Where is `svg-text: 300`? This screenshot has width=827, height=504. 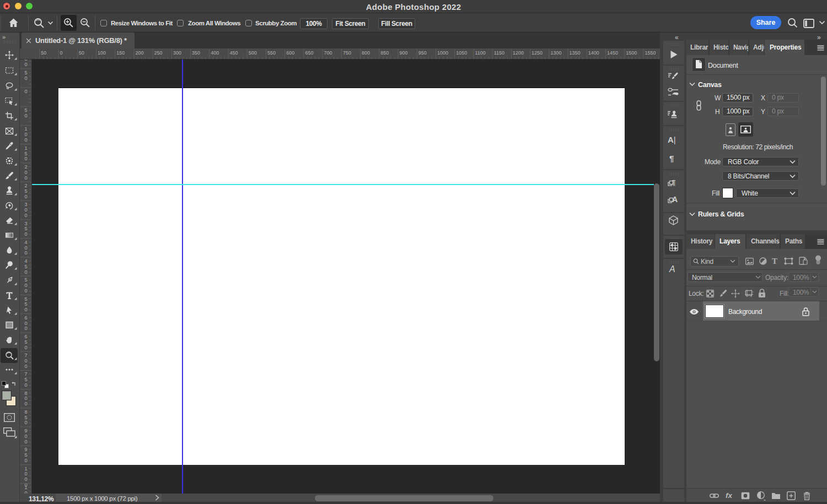
svg-text: 300 is located at coordinates (178, 53).